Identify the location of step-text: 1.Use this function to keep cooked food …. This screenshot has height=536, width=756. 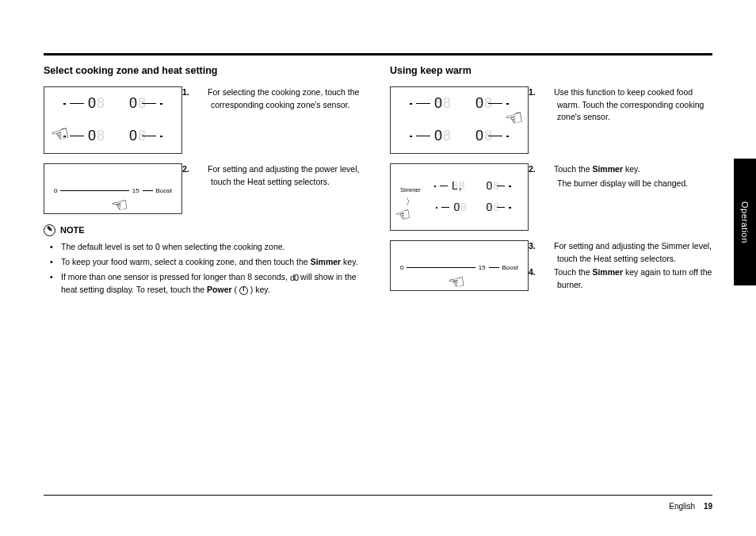
(628, 121).